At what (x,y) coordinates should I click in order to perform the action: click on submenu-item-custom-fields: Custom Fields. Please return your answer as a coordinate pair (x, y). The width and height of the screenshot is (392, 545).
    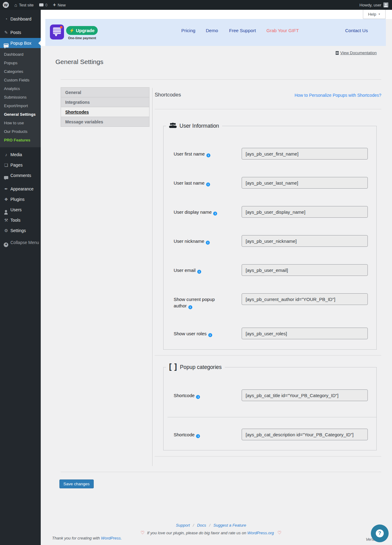
    Looking at the image, I should click on (20, 80).